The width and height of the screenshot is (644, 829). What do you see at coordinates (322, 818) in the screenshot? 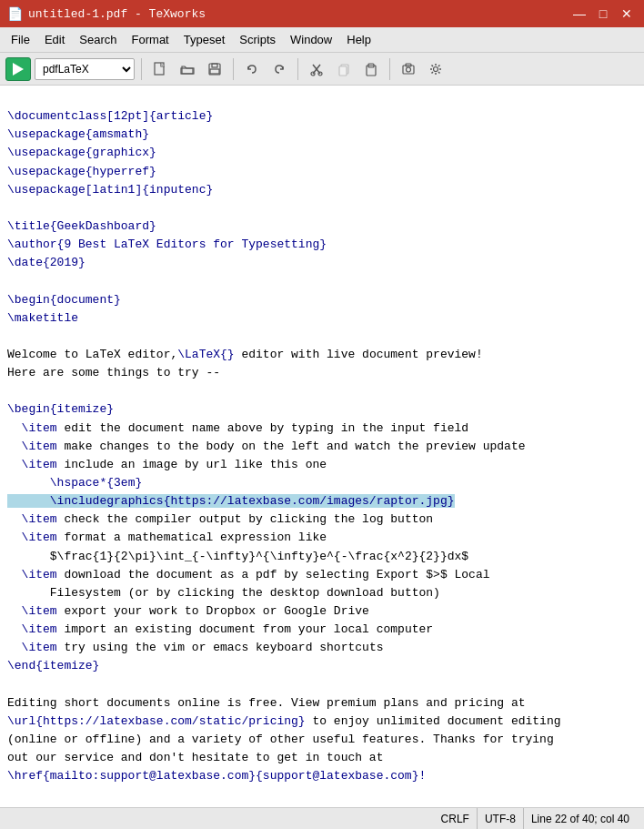
I see `statusbar: CRLF UTF-8 Line 22 of 40; col 40` at bounding box center [322, 818].